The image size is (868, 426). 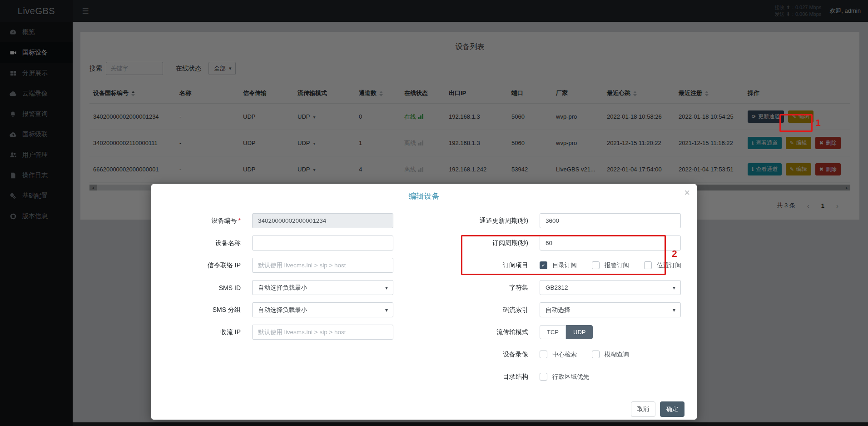 I want to click on required-asterisk: *, so click(x=240, y=221).